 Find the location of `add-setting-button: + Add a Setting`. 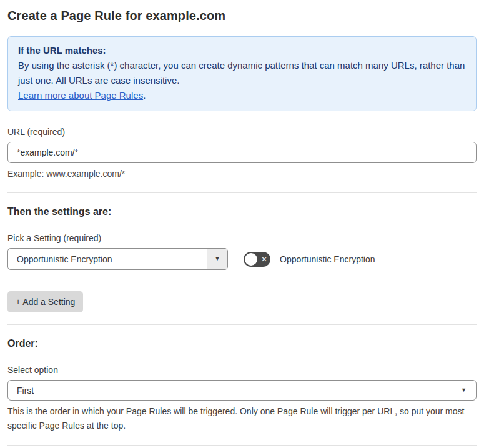

add-setting-button: + Add a Setting is located at coordinates (45, 302).